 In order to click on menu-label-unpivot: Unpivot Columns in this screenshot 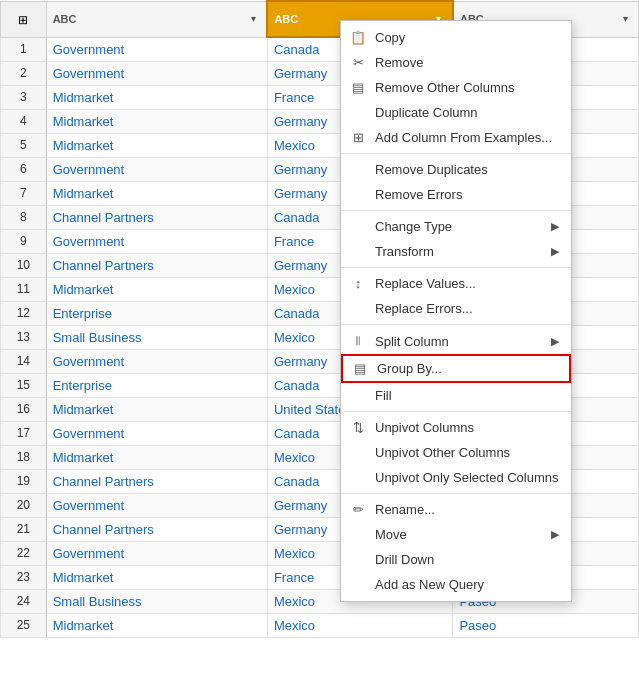, I will do `click(467, 428)`.